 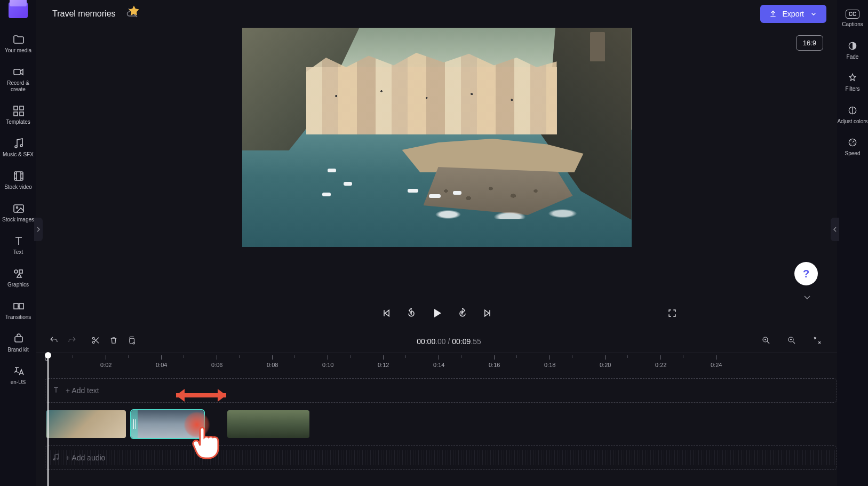 I want to click on sidebar-item-your-media: Your media, so click(x=18, y=44).